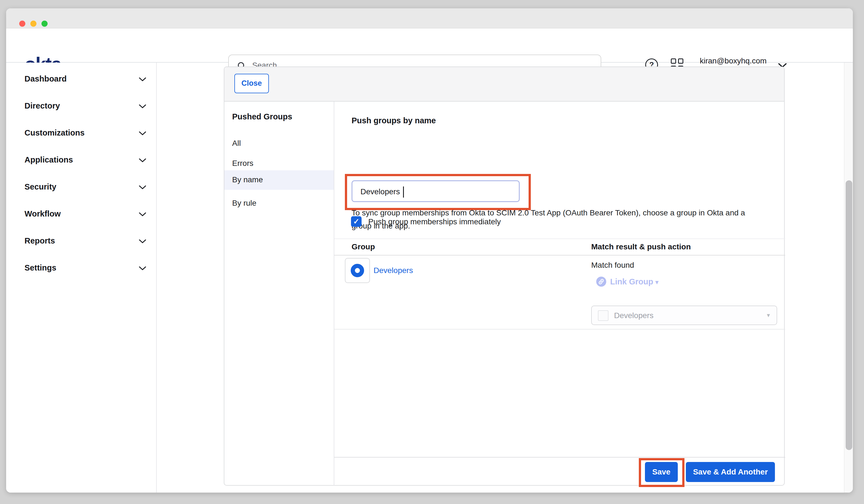 This screenshot has width=864, height=504. Describe the element at coordinates (248, 180) in the screenshot. I see `subnav-item-label: By name` at that location.